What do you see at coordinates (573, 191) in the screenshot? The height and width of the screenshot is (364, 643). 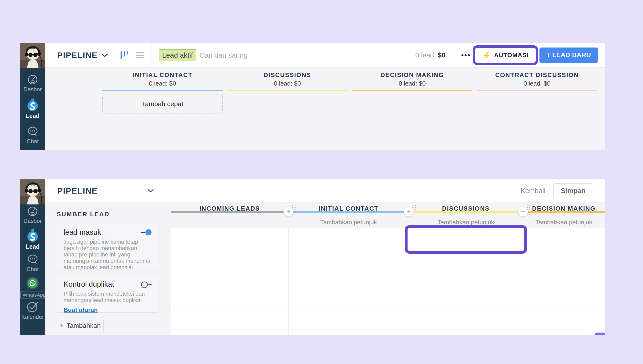 I see `save-button: Simpan` at bounding box center [573, 191].